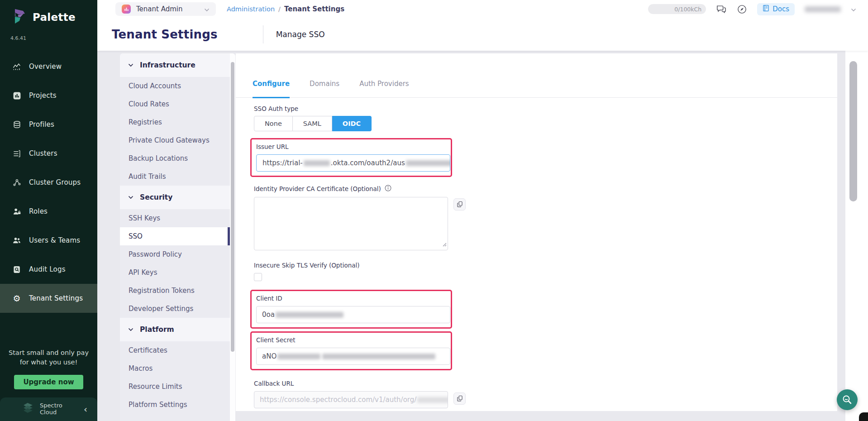 Image resolution: width=868 pixels, height=421 pixels. Describe the element at coordinates (175, 65) in the screenshot. I see `section-infrastructure: Infrastructure` at that location.